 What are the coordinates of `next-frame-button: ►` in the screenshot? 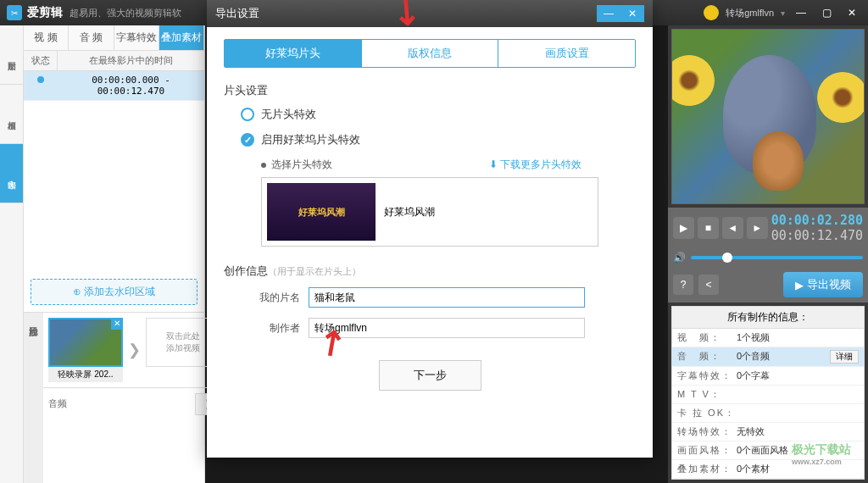 It's located at (758, 228).